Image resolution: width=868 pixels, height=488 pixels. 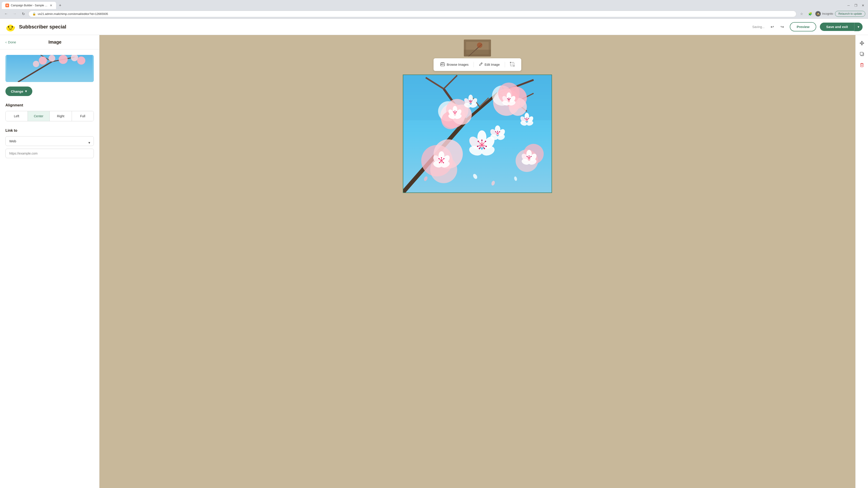 I want to click on browse-images-button: Browse Images, so click(x=454, y=65).